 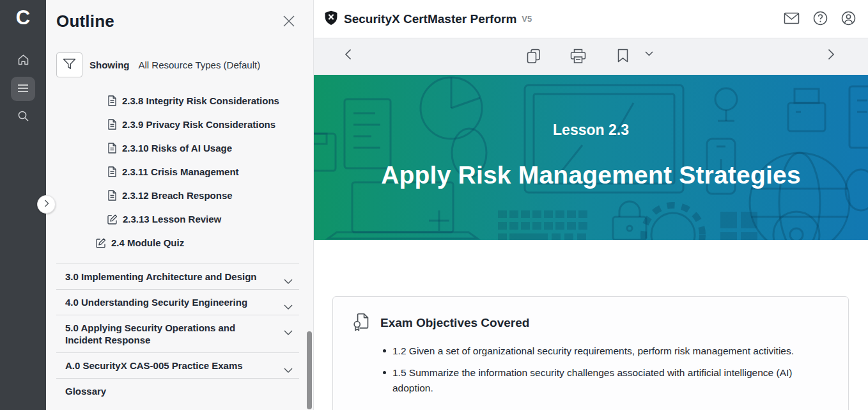 I want to click on filter-funnel-icon, so click(x=69, y=65).